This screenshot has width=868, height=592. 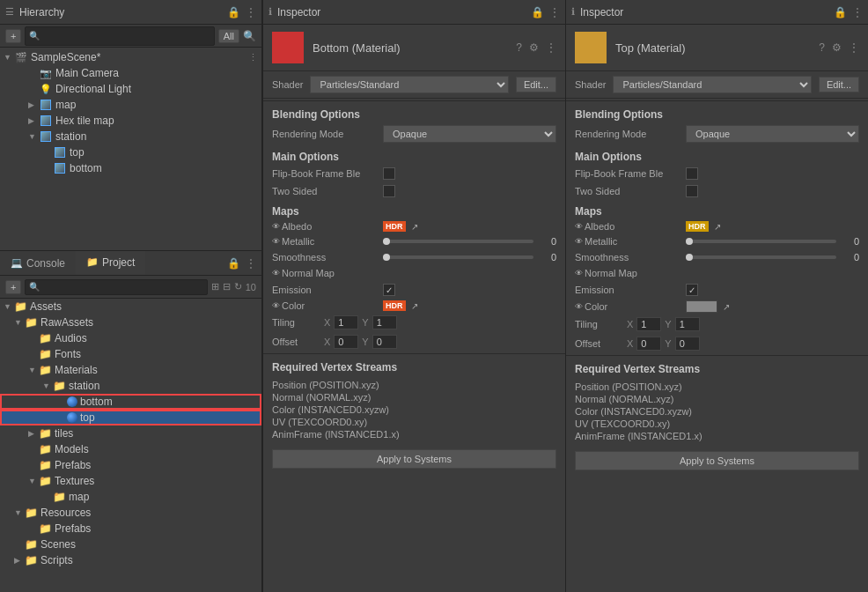 I want to click on smoothness-top-slider: 0, so click(x=773, y=257).